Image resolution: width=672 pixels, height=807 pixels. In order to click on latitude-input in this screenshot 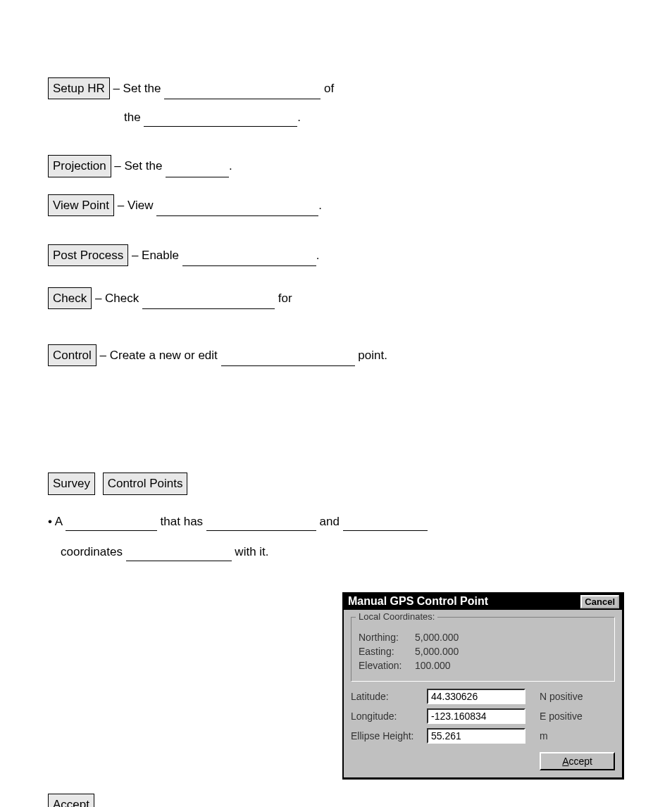, I will do `click(476, 696)`.